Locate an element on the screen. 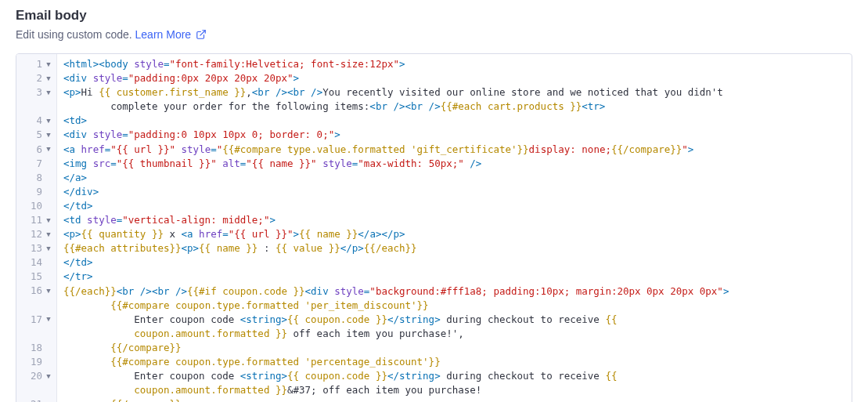 Image resolution: width=868 pixels, height=402 pixels. code-token: = is located at coordinates (113, 163).